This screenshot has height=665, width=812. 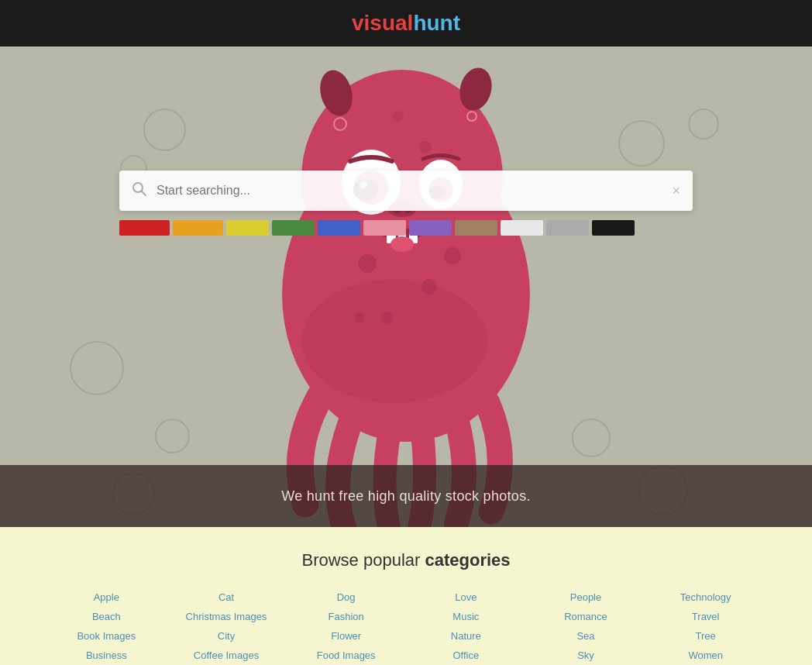 What do you see at coordinates (346, 636) in the screenshot?
I see `category-link: Flower` at bounding box center [346, 636].